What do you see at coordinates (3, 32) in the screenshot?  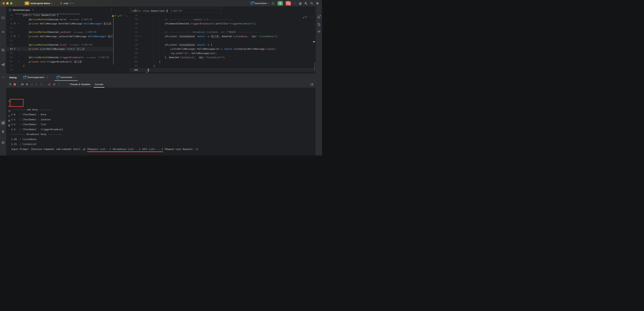 I see `commit-tool-button` at bounding box center [3, 32].